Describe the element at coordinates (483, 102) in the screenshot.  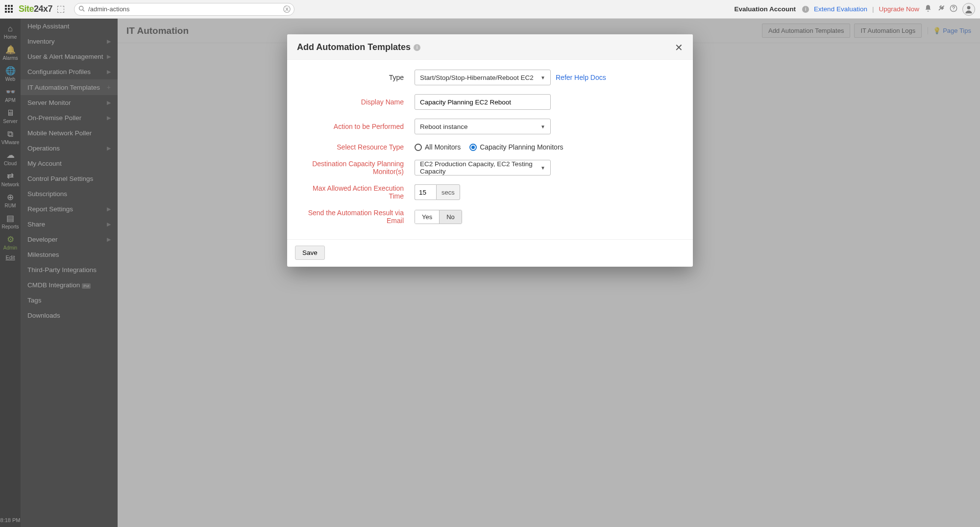
I see `display-name-input` at that location.